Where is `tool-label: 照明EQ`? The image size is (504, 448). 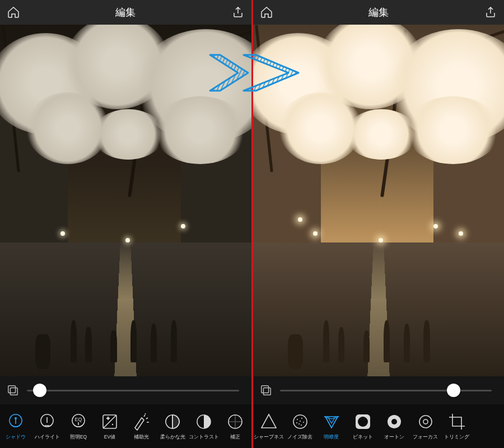 tool-label: 照明EQ is located at coordinates (78, 437).